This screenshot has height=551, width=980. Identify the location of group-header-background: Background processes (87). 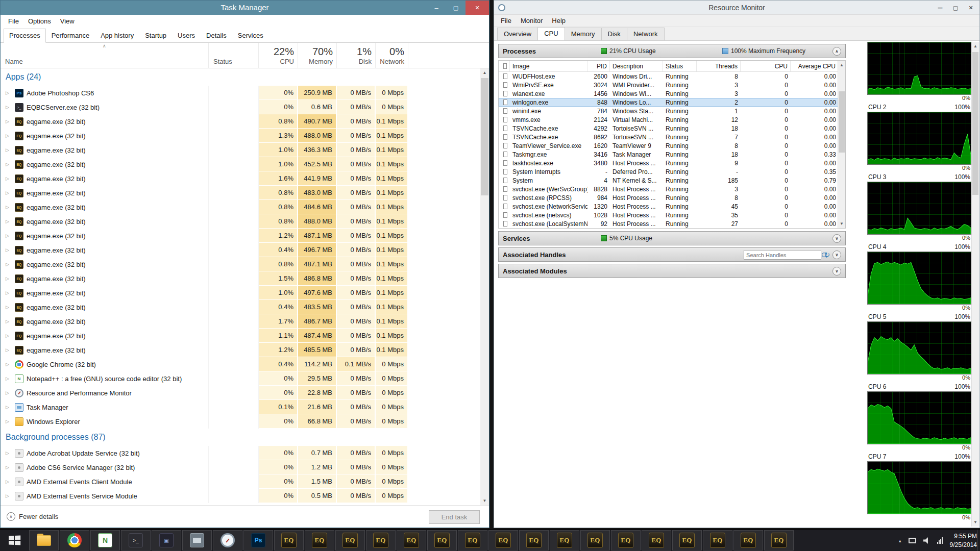
(245, 437).